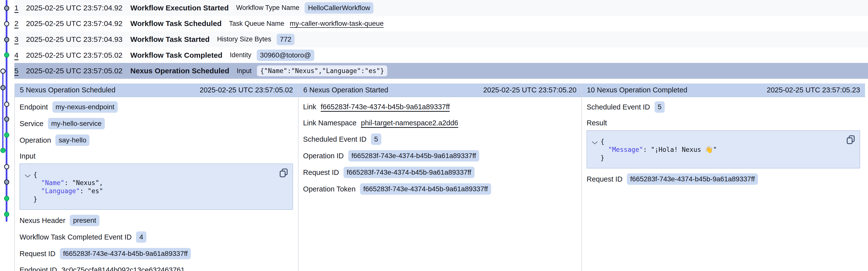 The height and width of the screenshot is (271, 868). Describe the element at coordinates (20, 24) in the screenshot. I see `event-id-link: 2` at that location.